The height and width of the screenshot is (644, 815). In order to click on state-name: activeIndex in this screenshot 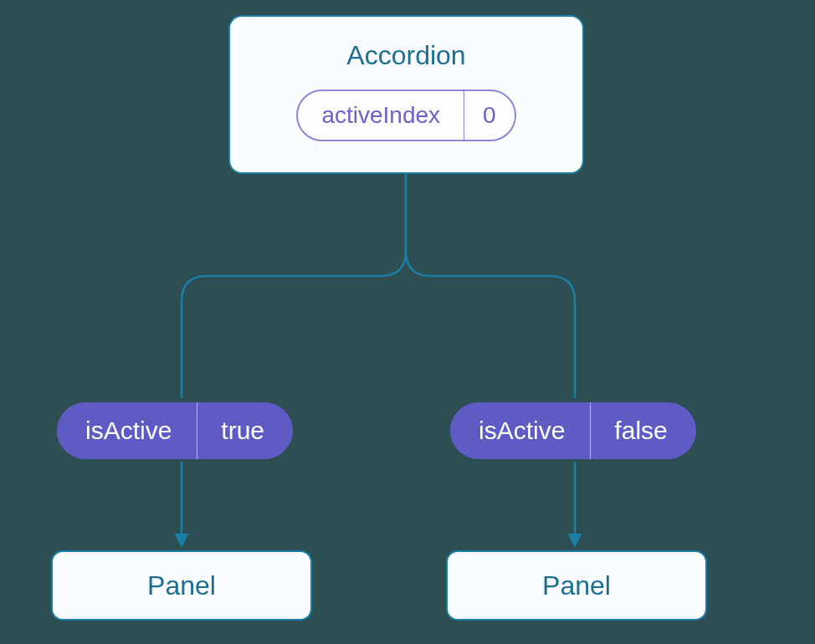, I will do `click(381, 115)`.